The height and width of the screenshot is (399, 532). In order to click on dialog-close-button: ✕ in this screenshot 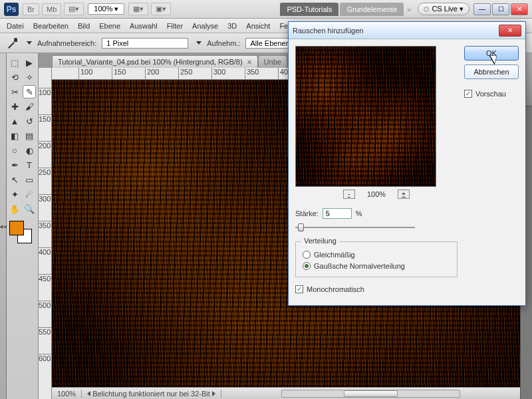, I will do `click(510, 31)`.